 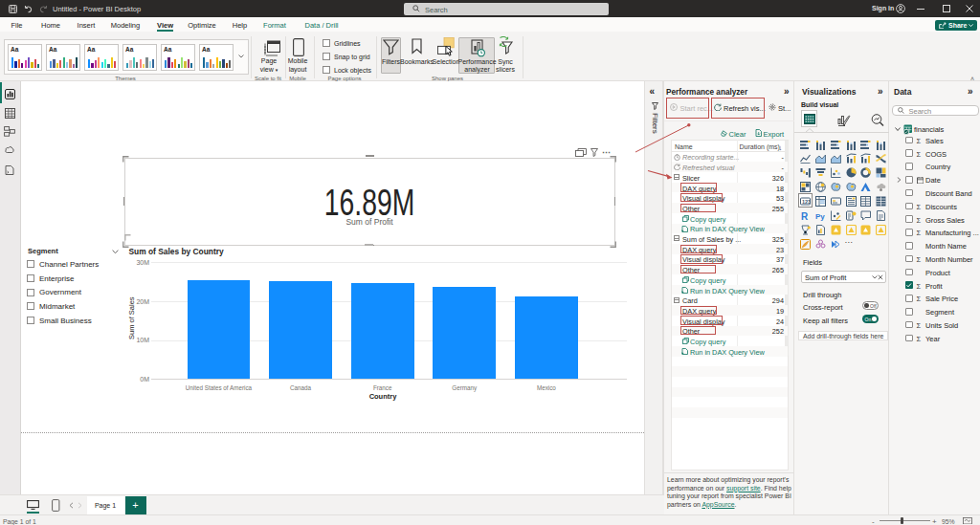 I want to click on svg-text: R, so click(x=805, y=216).